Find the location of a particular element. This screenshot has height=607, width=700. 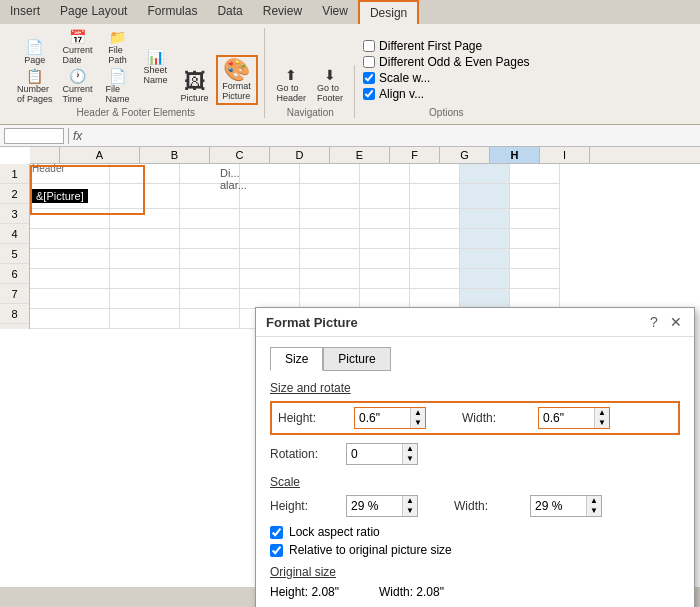

col-header-a: A is located at coordinates (100, 155).